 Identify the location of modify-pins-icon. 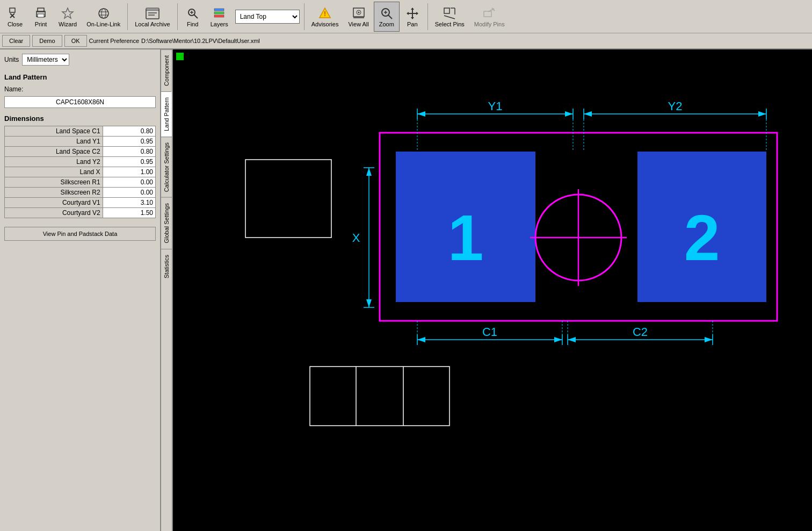
(489, 13).